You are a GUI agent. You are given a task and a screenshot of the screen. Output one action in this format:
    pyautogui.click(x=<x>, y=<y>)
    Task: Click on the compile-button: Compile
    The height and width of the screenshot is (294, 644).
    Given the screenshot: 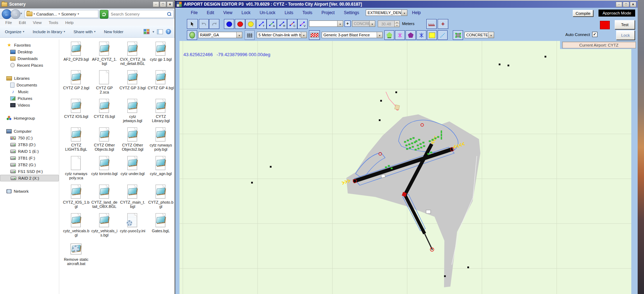 What is the action you would take?
    pyautogui.click(x=583, y=13)
    